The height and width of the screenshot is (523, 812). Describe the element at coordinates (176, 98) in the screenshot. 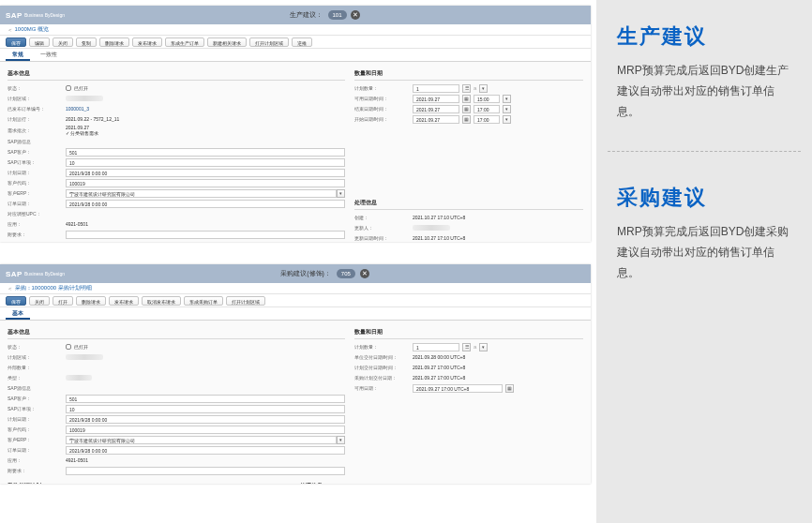

I see `field-row: 计划区域：` at that location.